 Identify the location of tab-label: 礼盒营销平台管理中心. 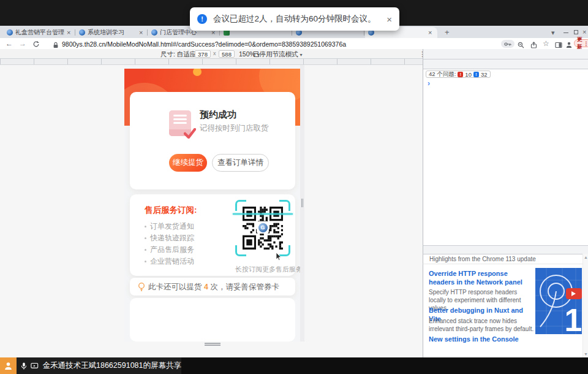
(40, 32).